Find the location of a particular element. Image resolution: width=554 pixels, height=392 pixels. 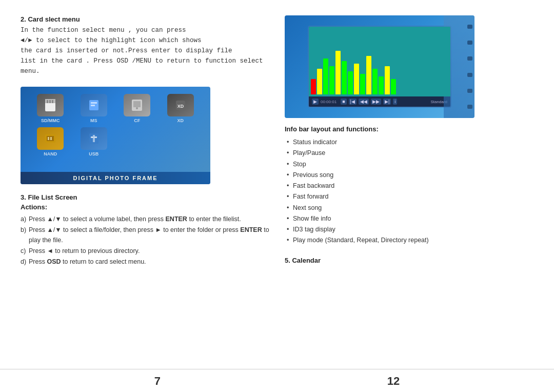

dpf-icons-grid: SD/MMC MS CF XD is located at coordinates (115, 123).